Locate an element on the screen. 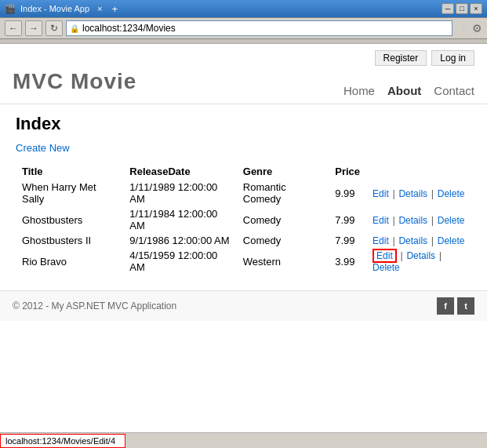  app-header: Register Log in MVC Movie Home About Con… is located at coordinates (243, 74).